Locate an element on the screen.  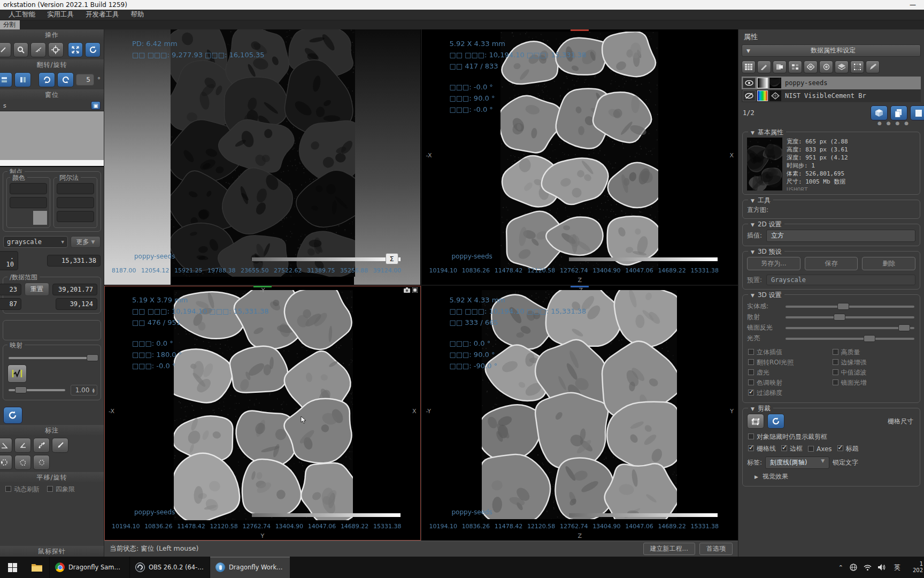
pan-tool-button is located at coordinates (5, 50).